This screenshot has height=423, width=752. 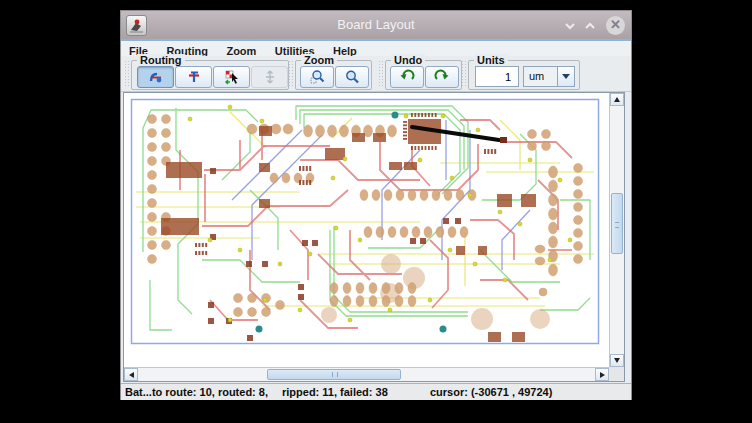 I want to click on airline-target-pad, so click(x=504, y=140).